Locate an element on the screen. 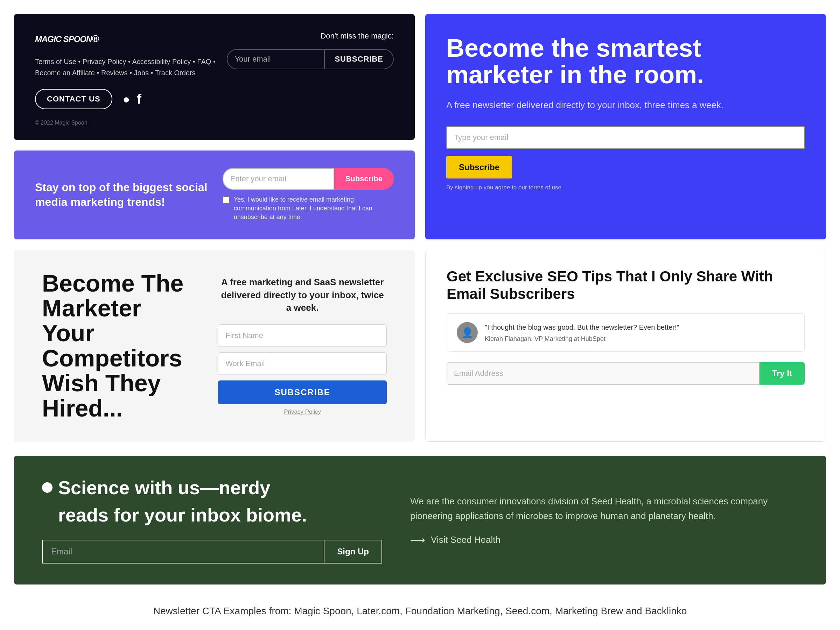 Image resolution: width=840 pixels, height=630 pixels. seo-testimonial: 👤 "I thought the blog was good. But the … is located at coordinates (626, 333).